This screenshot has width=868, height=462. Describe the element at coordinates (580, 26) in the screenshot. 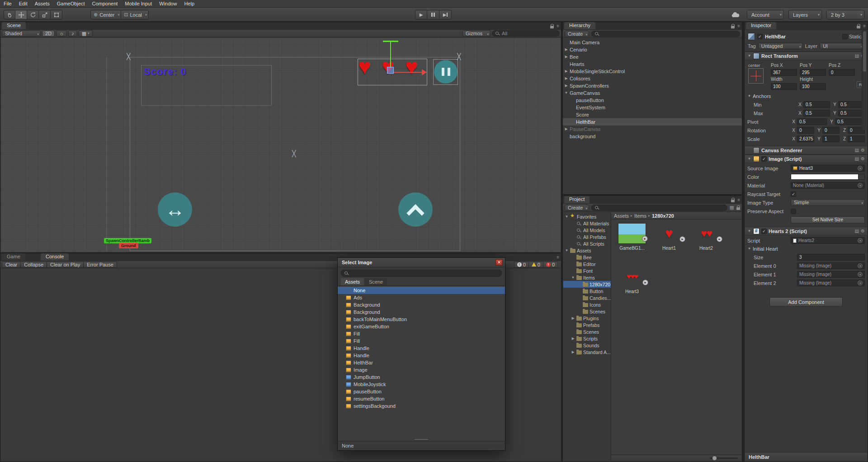

I see `tab-hierarchy: Hierarchy` at that location.